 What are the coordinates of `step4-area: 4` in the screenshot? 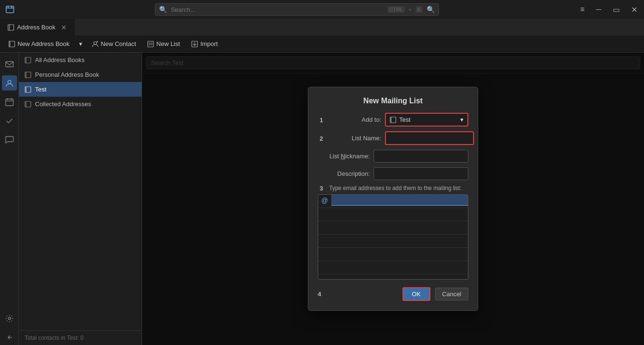 It's located at (321, 294).